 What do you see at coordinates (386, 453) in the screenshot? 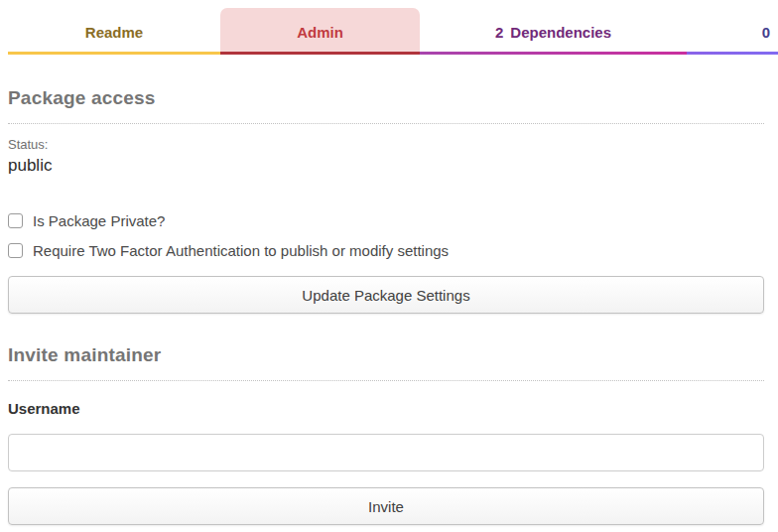
I see `username-input` at bounding box center [386, 453].